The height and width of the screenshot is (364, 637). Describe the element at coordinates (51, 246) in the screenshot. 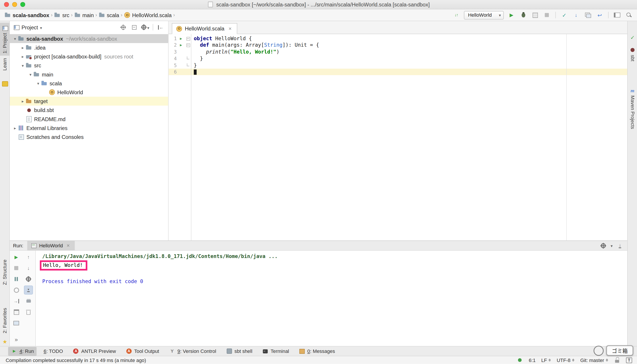

I see `run-tab-helloworld: HelloWorld` at that location.